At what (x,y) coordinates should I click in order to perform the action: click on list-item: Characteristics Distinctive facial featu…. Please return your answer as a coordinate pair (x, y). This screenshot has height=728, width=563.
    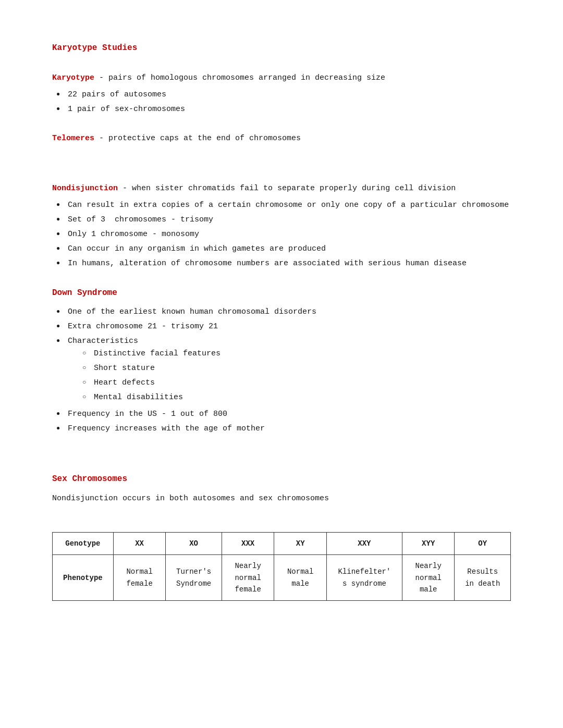
    Looking at the image, I should click on (289, 369).